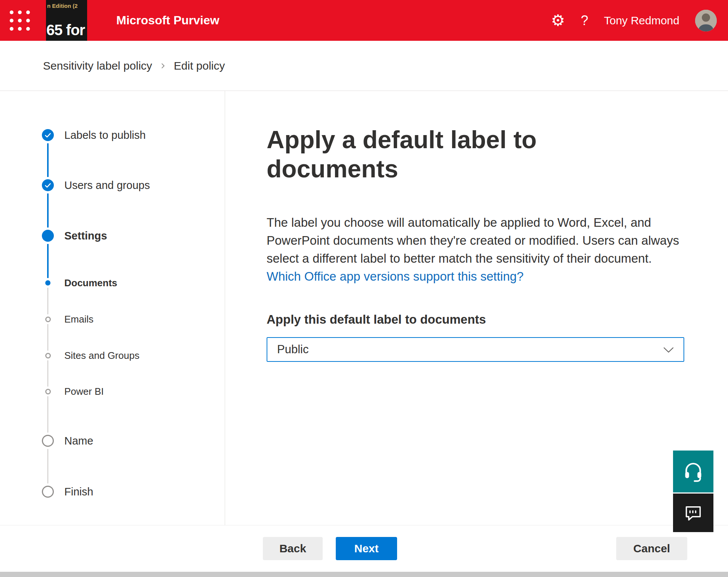 The height and width of the screenshot is (577, 728). Describe the element at coordinates (96, 185) in the screenshot. I see `step-users-and-groups: Users and groups` at that location.